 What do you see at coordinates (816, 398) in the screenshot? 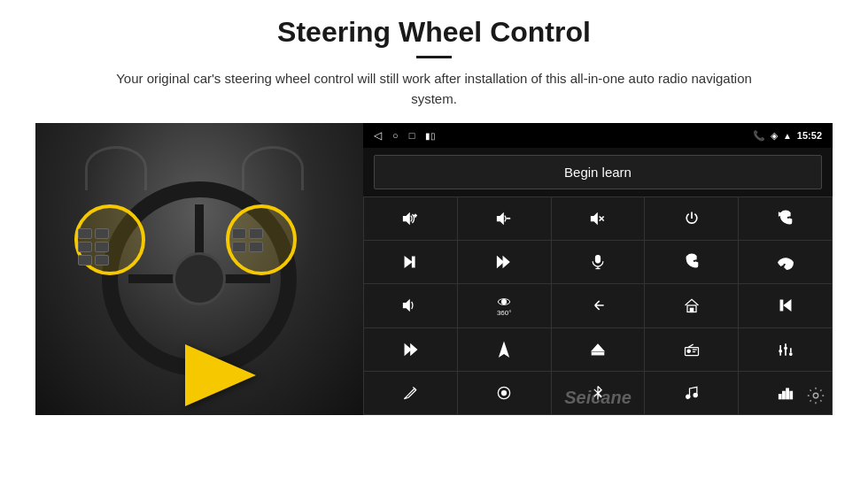
I see `settings-gear-icon` at bounding box center [816, 398].